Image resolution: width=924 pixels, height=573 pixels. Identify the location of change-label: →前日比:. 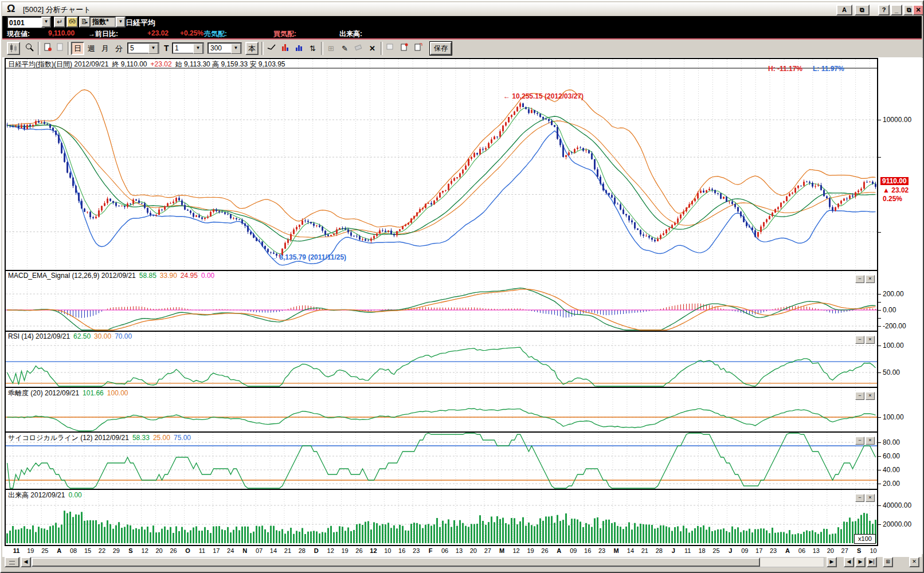
(103, 34).